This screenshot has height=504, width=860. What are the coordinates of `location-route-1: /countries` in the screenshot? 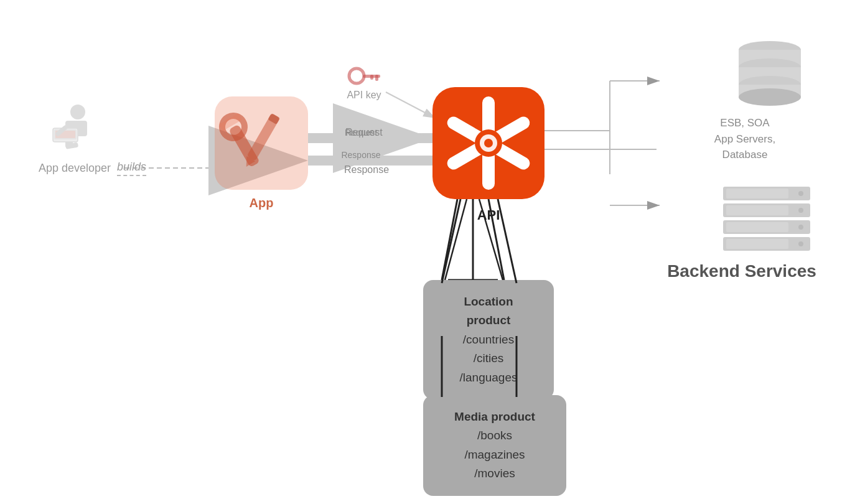 It's located at (488, 340).